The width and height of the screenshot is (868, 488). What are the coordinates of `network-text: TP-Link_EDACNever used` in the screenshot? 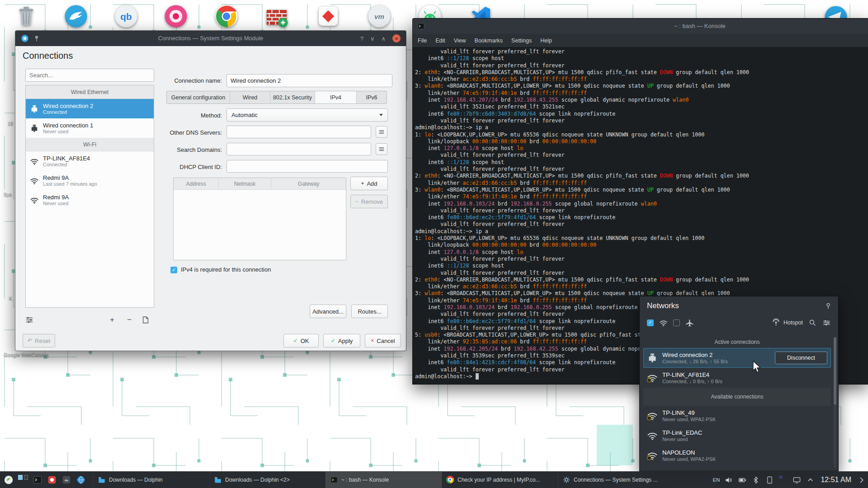 It's located at (682, 436).